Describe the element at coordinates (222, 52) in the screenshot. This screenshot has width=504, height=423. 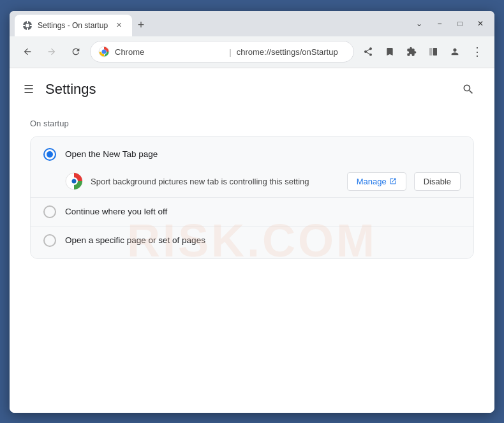
I see `address-bar: Chrome | chrome://settings/onStartup` at that location.